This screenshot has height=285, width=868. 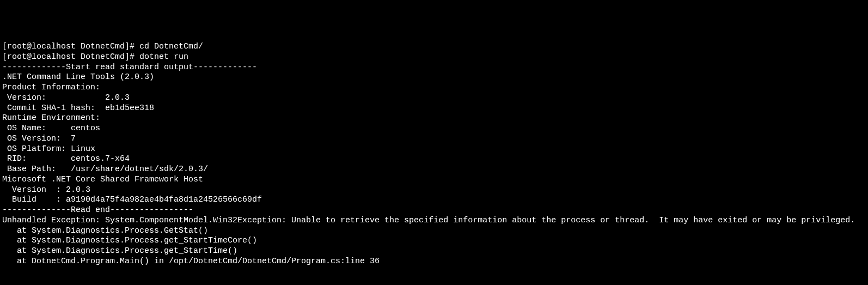 What do you see at coordinates (434, 191) in the screenshot?
I see `terminal-line: Version : 2.0.3` at bounding box center [434, 191].